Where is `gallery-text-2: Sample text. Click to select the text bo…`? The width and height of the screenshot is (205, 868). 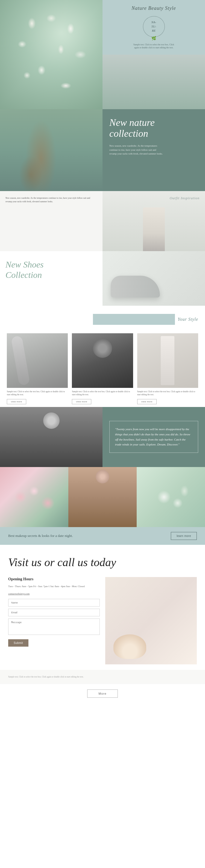 gallery-text-2: Sample text. Click to select the text bo… is located at coordinates (102, 393).